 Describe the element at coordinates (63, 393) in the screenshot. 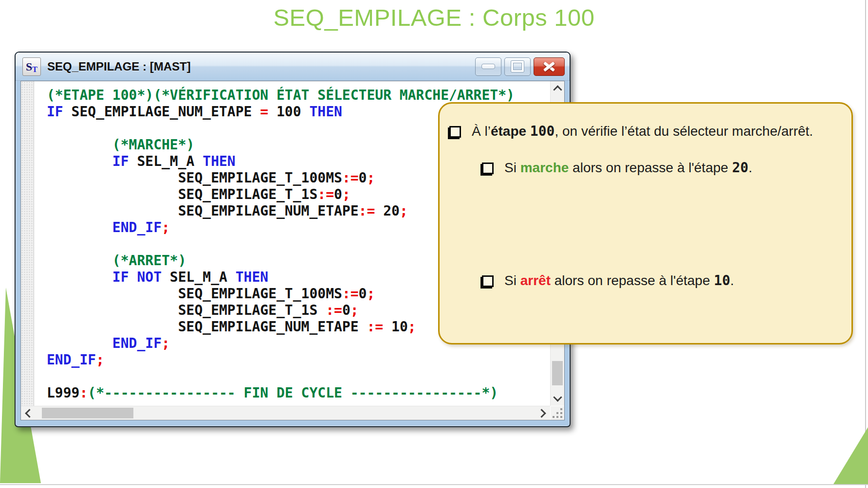

I see `code-token: L999` at that location.